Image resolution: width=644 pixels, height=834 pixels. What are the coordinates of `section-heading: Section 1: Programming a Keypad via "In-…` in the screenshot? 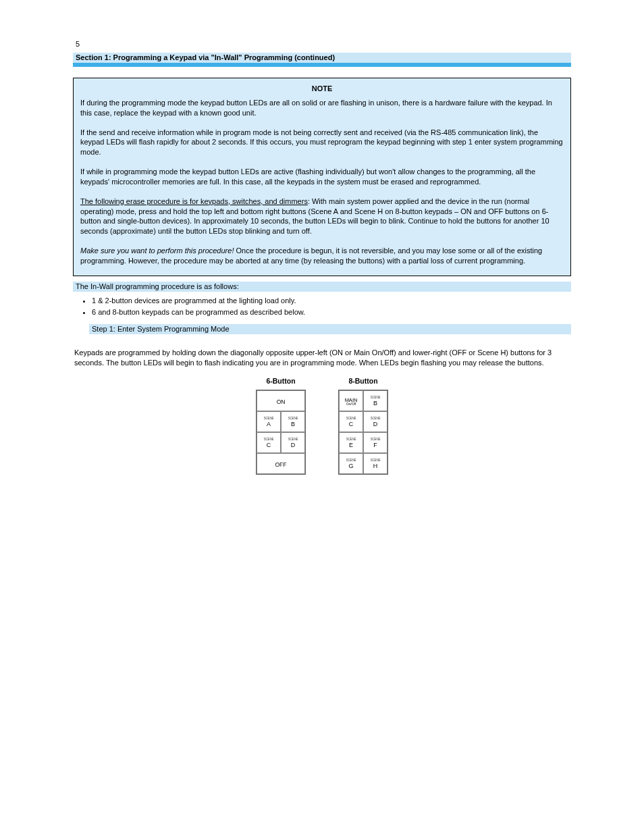 It's located at (322, 58).